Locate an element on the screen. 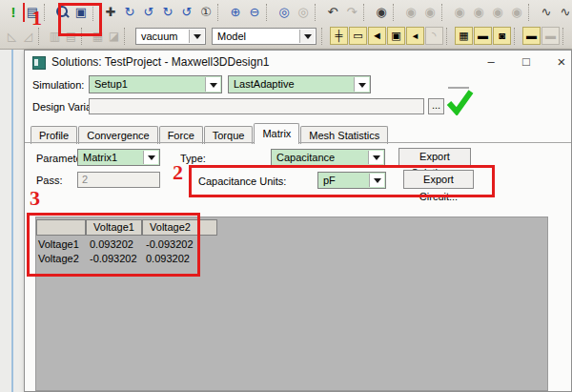 This screenshot has height=392, width=572. toolbar: !▤▣✚↻↺↻↺①⊕⊖◎◎↶↷◉◉◉◉◉◉◉∿∿◝◝∿ ◺◿▥▤▦◪ vacuu… is located at coordinates (286, 25).